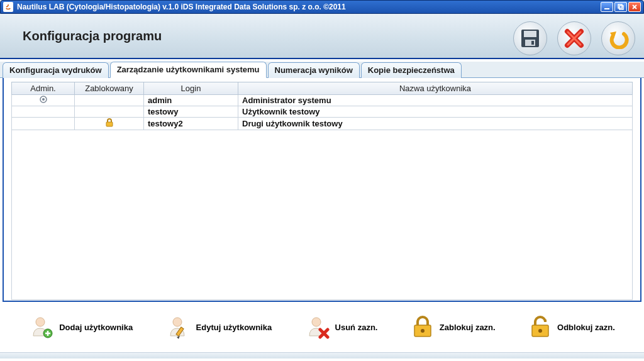  I want to click on tab-backups: Kopie bezpieczeństwa, so click(411, 70).